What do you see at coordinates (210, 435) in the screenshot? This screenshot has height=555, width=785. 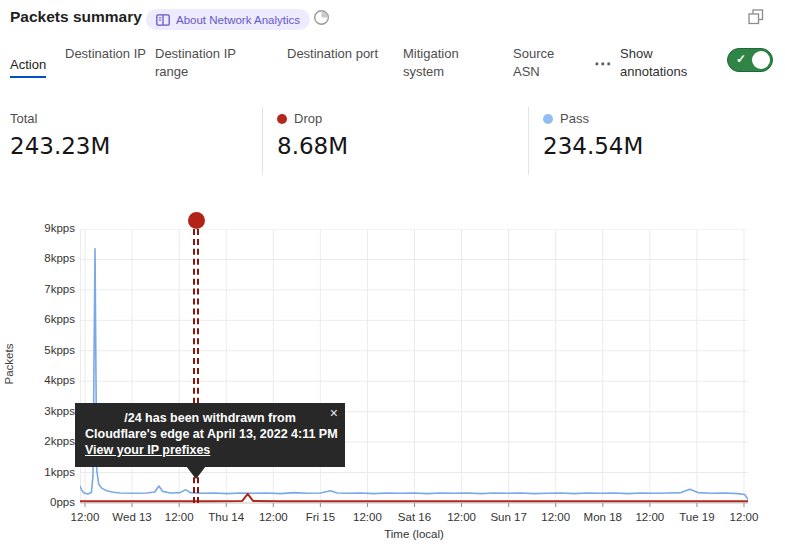 I see `annotation-tooltip: × /24 has been withdrawn from Cloudflare…` at bounding box center [210, 435].